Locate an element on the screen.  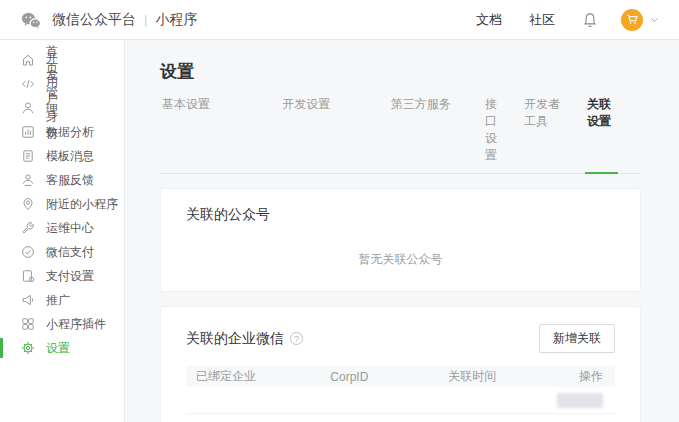
sidebar-item-dev-manage: 开发管理 is located at coordinates (18, 84).